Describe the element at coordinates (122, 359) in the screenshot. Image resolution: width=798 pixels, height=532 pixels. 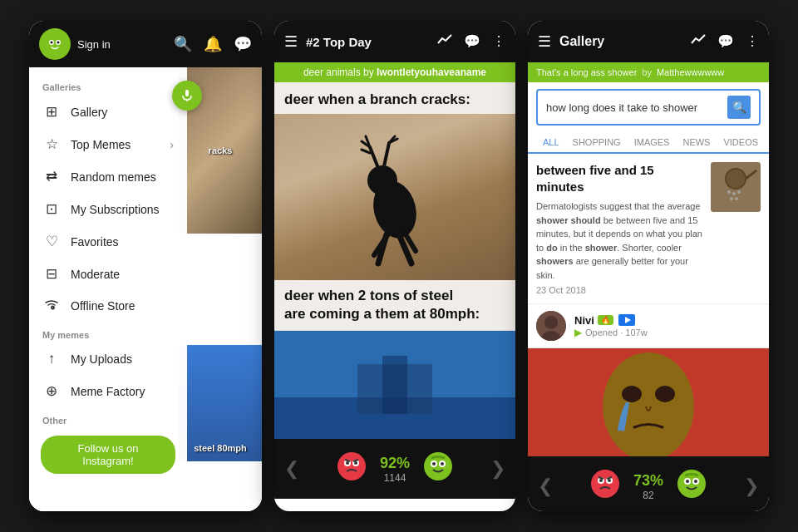
I see `my-uploads-label: My Uploads` at that location.